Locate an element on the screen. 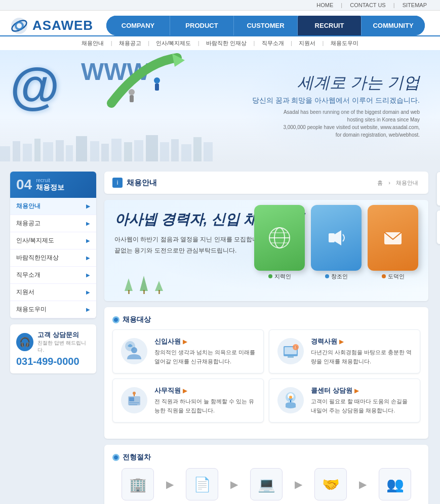 This screenshot has height=504, width=440. experienced-employee-icon: ! is located at coordinates (291, 351).